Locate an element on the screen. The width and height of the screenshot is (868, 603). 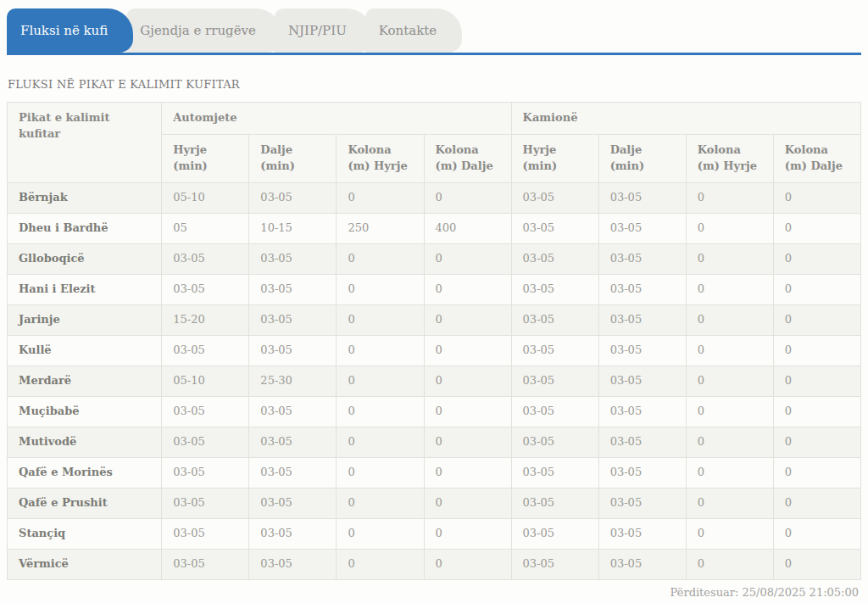
column-header-kolona-hyrje-auto: Kolona (m) Hyrje is located at coordinates (380, 158).